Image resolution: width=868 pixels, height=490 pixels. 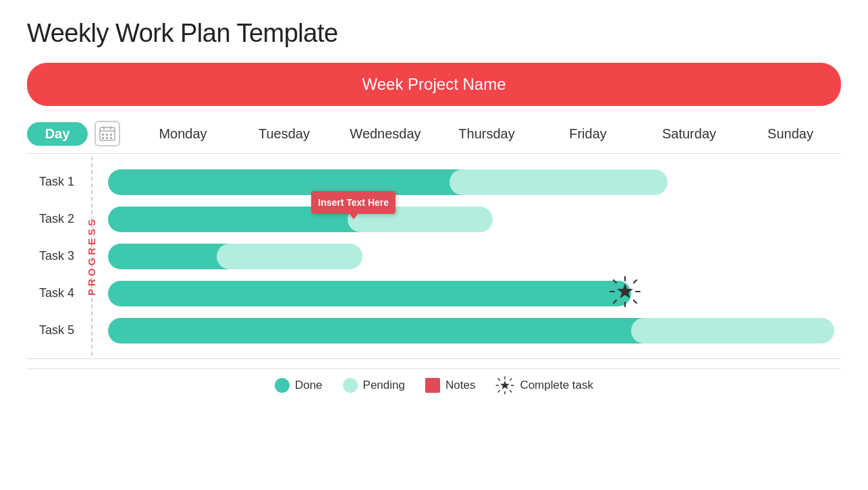 What do you see at coordinates (54, 256) in the screenshot?
I see `task-labels: Task 1 Task 2 Task 3 Task 4 Task 5` at bounding box center [54, 256].